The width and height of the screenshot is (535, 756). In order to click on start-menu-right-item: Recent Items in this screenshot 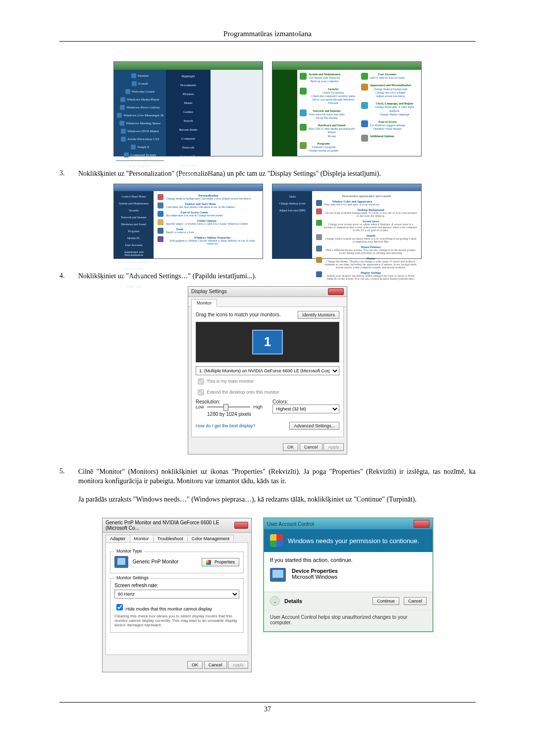, I will do `click(188, 130)`.